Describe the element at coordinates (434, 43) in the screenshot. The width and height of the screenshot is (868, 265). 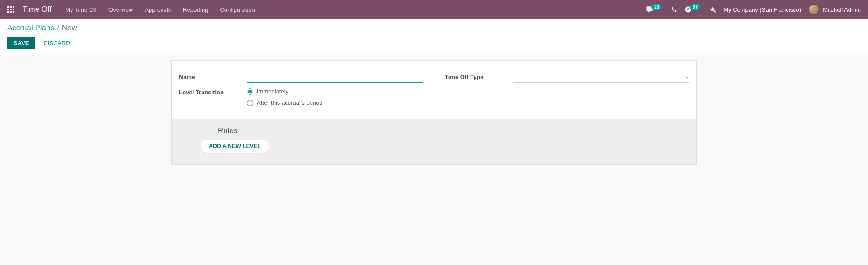
I see `button-row: SAVE DISCARD` at that location.